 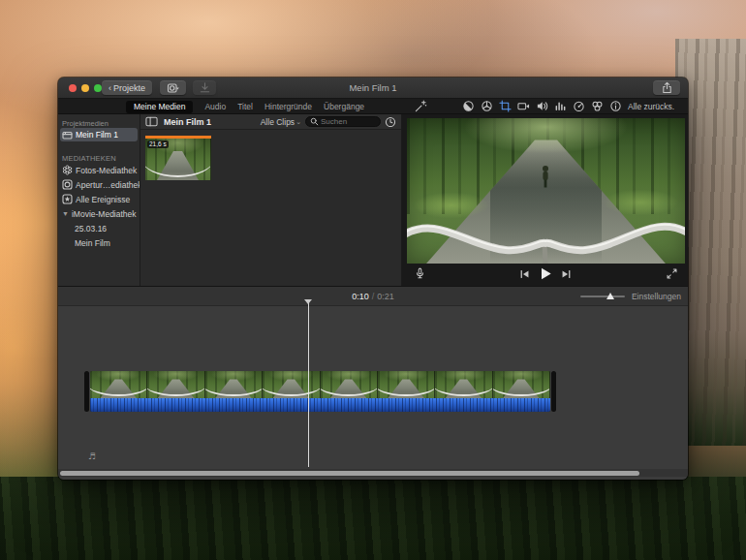 I want to click on clip-filter-icon, so click(x=597, y=107).